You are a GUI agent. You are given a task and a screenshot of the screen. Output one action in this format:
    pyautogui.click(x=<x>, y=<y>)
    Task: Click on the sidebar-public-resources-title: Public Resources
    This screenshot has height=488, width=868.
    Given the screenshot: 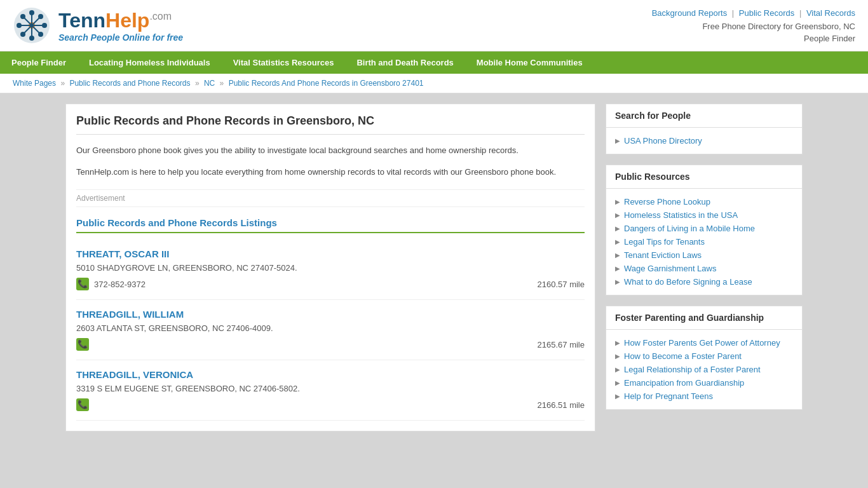 What is the action you would take?
    pyautogui.click(x=704, y=177)
    